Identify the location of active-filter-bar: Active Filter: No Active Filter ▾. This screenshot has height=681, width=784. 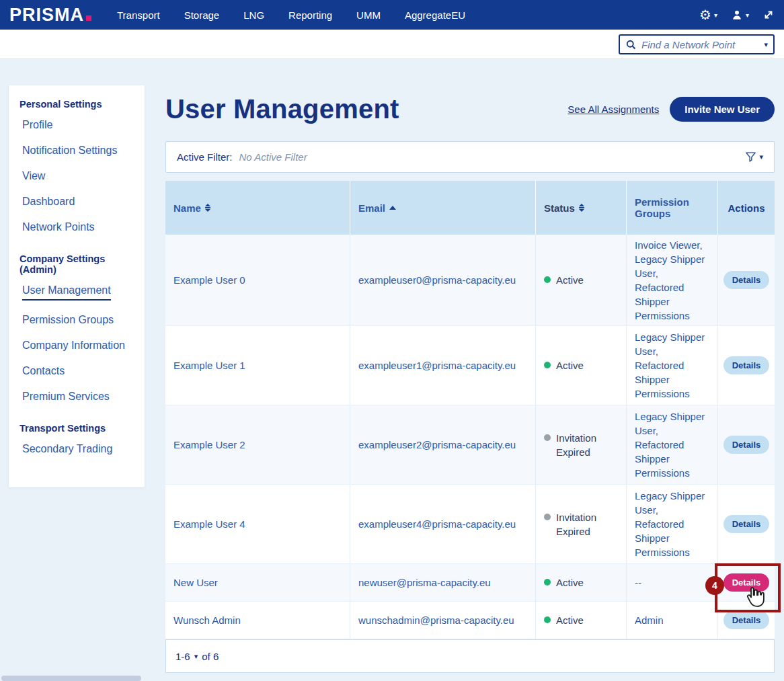
(470, 157).